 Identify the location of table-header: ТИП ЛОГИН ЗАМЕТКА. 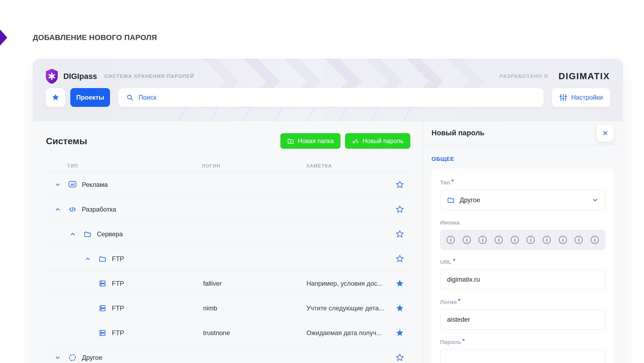
(228, 167).